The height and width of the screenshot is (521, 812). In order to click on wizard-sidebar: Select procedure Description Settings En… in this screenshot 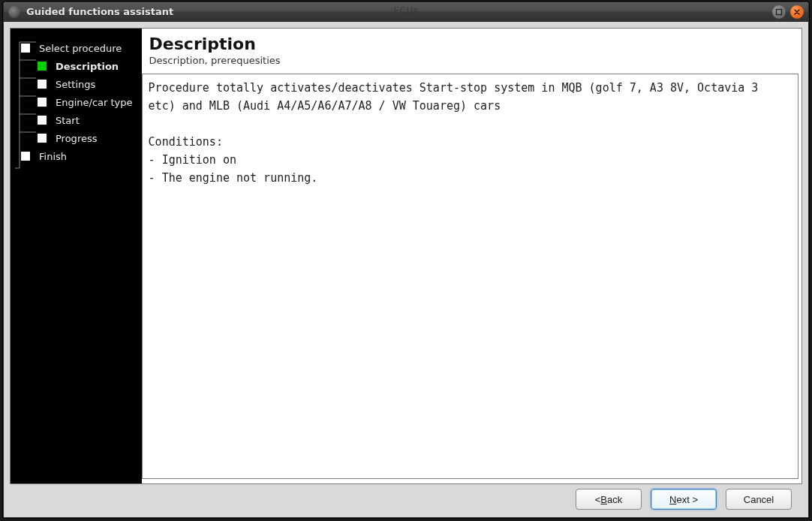, I will do `click(77, 256)`.